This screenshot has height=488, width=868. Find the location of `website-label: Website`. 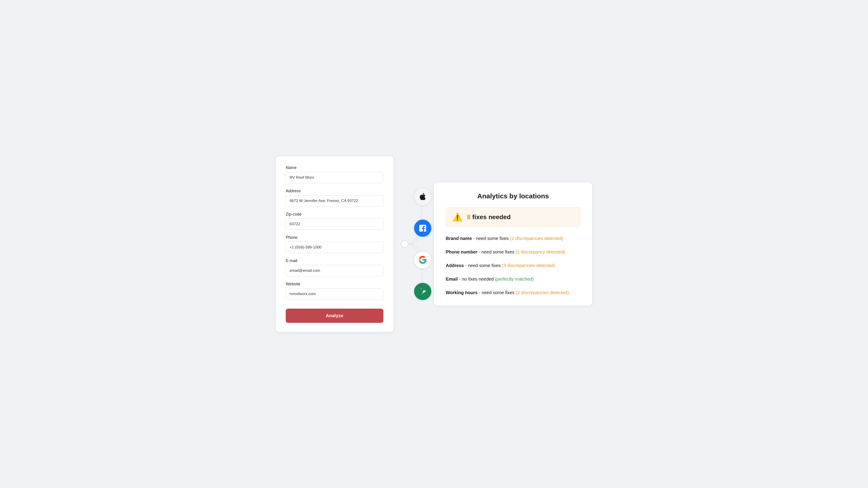

website-label: Website is located at coordinates (335, 284).